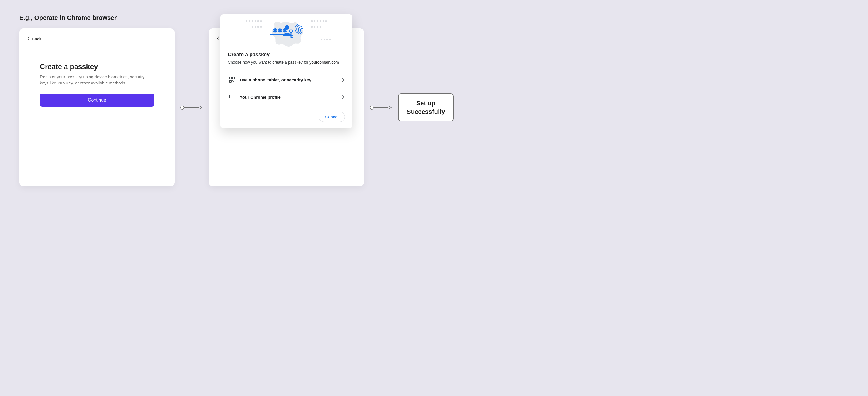 This screenshot has height=396, width=868. What do you see at coordinates (426, 107) in the screenshot?
I see `result-badge: Set up Successfully` at bounding box center [426, 107].